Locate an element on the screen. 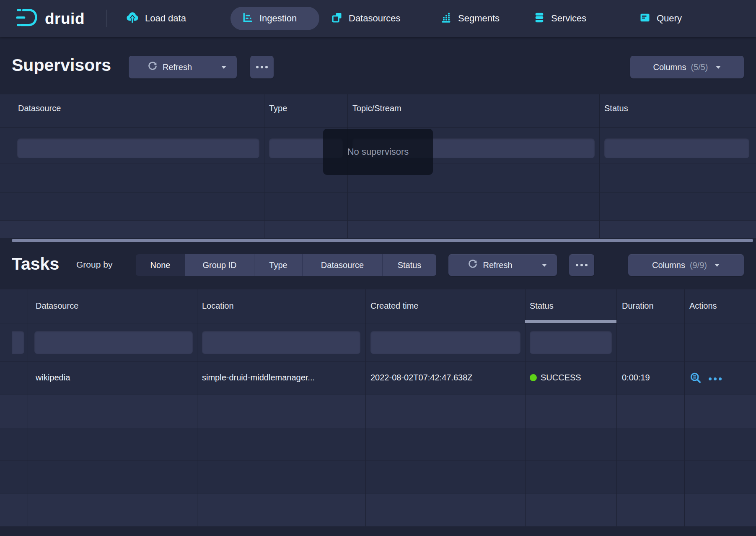  nav-query: Query is located at coordinates (660, 18).